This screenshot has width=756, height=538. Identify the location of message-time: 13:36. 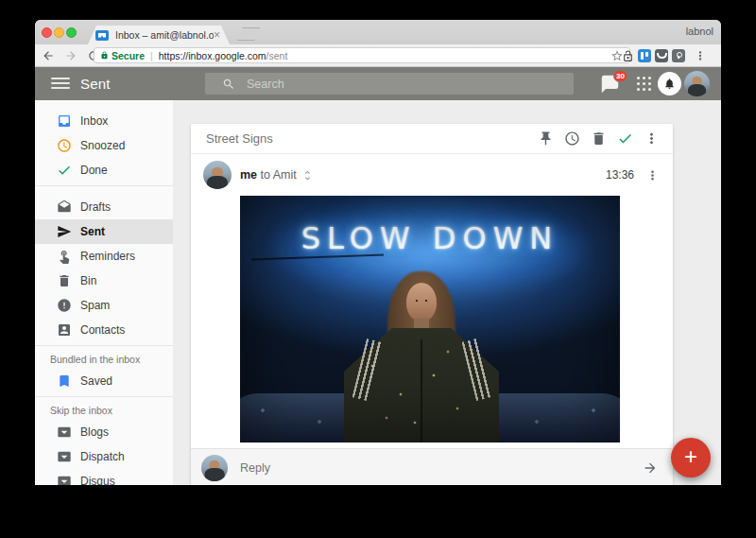
(620, 175).